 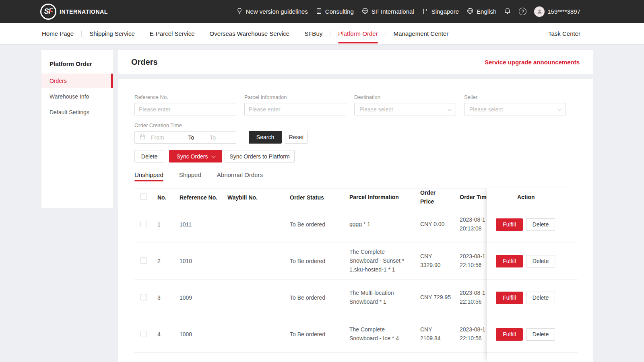 I want to click on cell-reference-no: 1011, so click(x=204, y=224).